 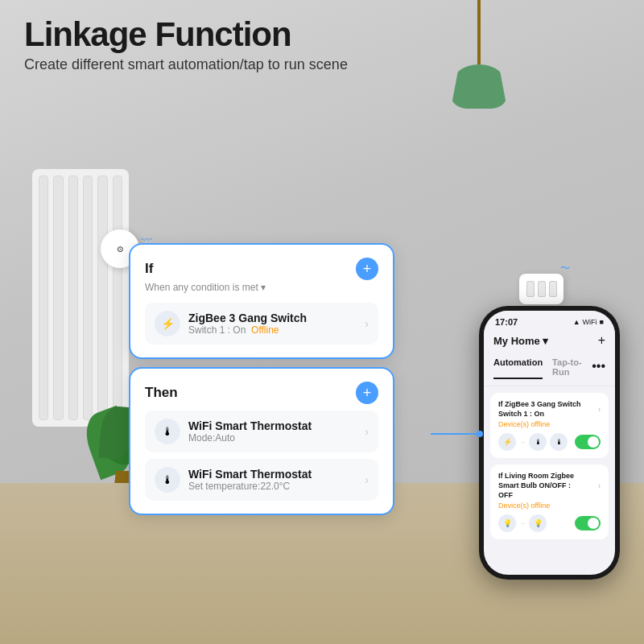 I want to click on then-device-name-1: WiFi Smart Thermostat, so click(x=250, y=426).